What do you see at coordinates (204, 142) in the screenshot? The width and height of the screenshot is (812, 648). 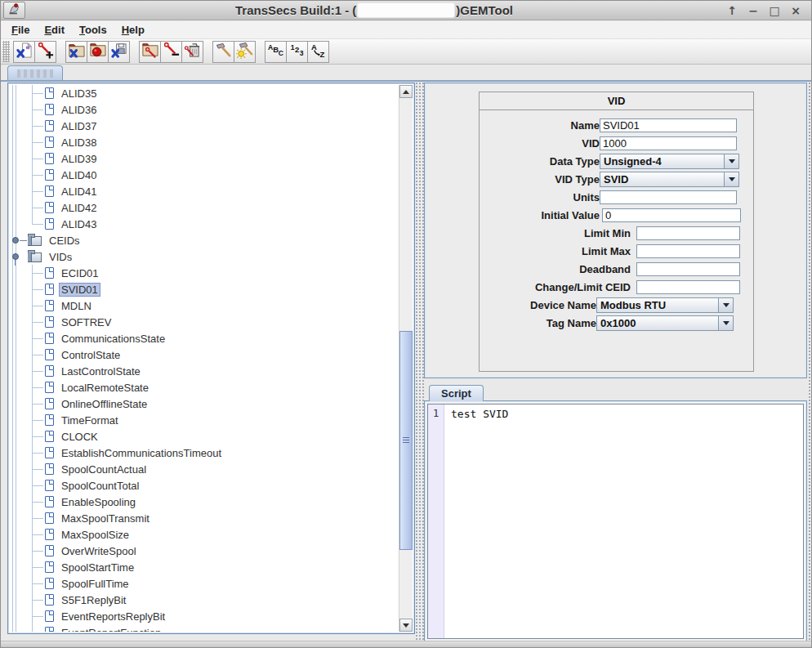 I see `tree-item-alid38: ALID38` at bounding box center [204, 142].